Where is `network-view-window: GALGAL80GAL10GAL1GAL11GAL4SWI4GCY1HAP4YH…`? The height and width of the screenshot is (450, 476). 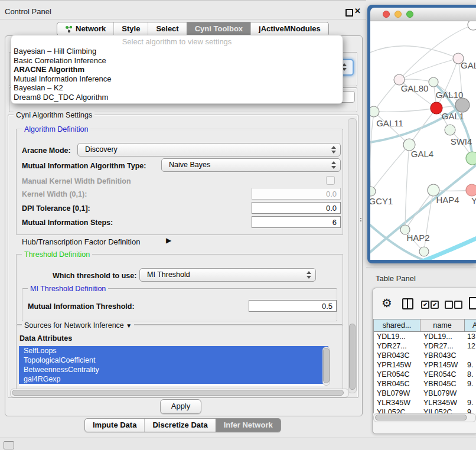 network-view-window: GALGAL80GAL10GAL1GAL11GAL4SWI4GCY1HAP4YH… is located at coordinates (422, 134).